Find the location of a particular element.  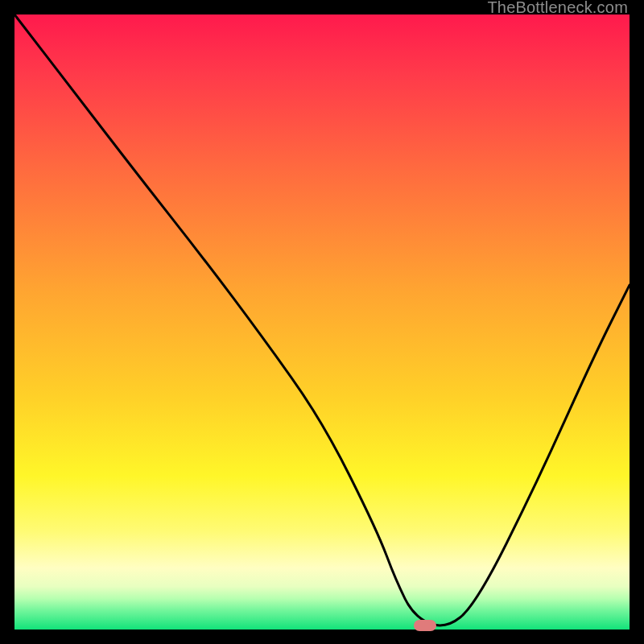

watermark-text: TheBottleneck.com is located at coordinates (557, 8).